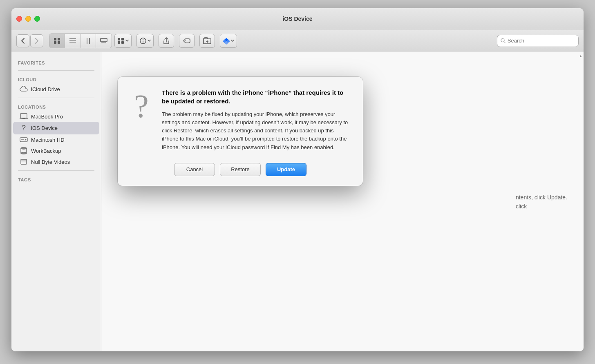 Image resolution: width=595 pixels, height=364 pixels. What do you see at coordinates (30, 41) in the screenshot?
I see `nav-buttons` at bounding box center [30, 41].